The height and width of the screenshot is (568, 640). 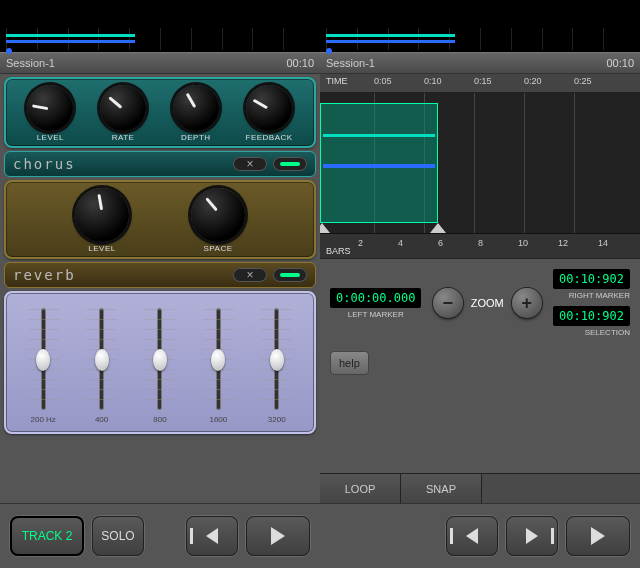 I want to click on right-marker-handle, so click(x=438, y=228).